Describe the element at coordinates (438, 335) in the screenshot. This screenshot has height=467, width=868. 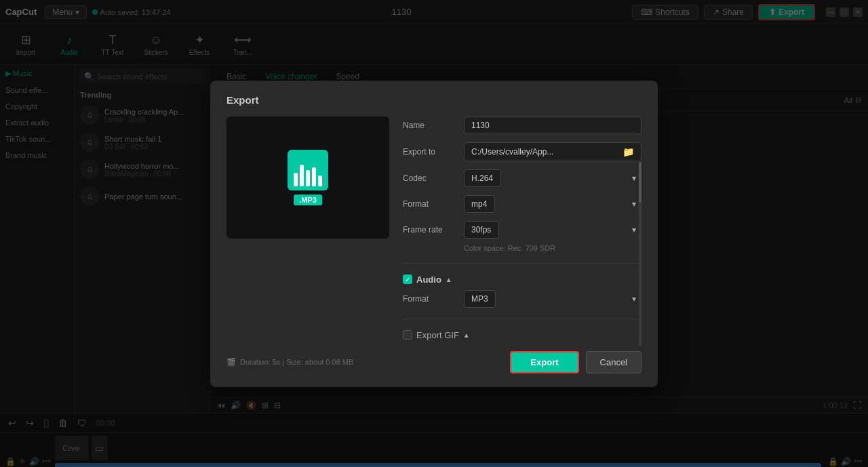
I see `exportgif-label: Export GIF` at that location.